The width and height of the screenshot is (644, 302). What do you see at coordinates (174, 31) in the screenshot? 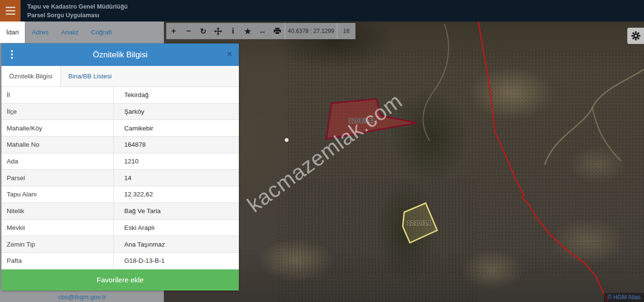
I see `plus-icon: +` at bounding box center [174, 31].